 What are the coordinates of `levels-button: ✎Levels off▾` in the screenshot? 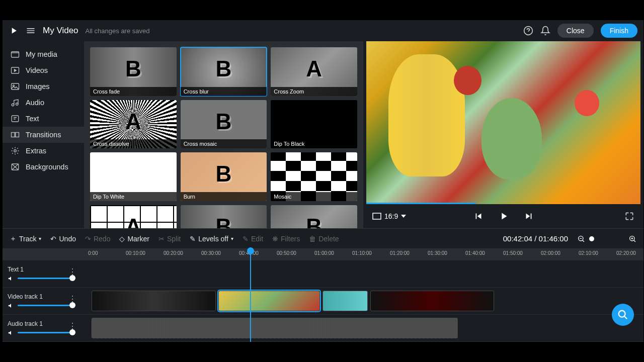 It's located at (211, 239).